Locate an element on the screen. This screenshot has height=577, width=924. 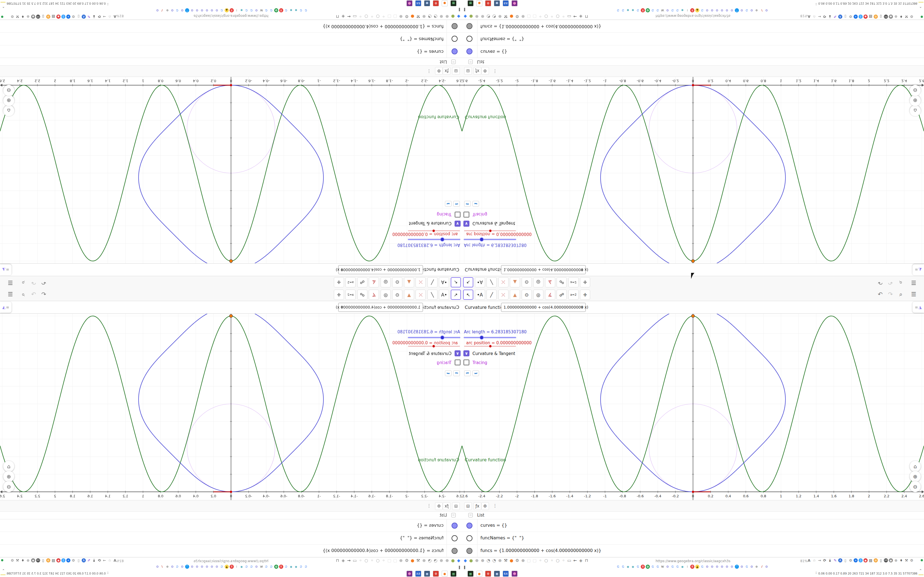
arc-position-slider-handle is located at coordinates (490, 347).